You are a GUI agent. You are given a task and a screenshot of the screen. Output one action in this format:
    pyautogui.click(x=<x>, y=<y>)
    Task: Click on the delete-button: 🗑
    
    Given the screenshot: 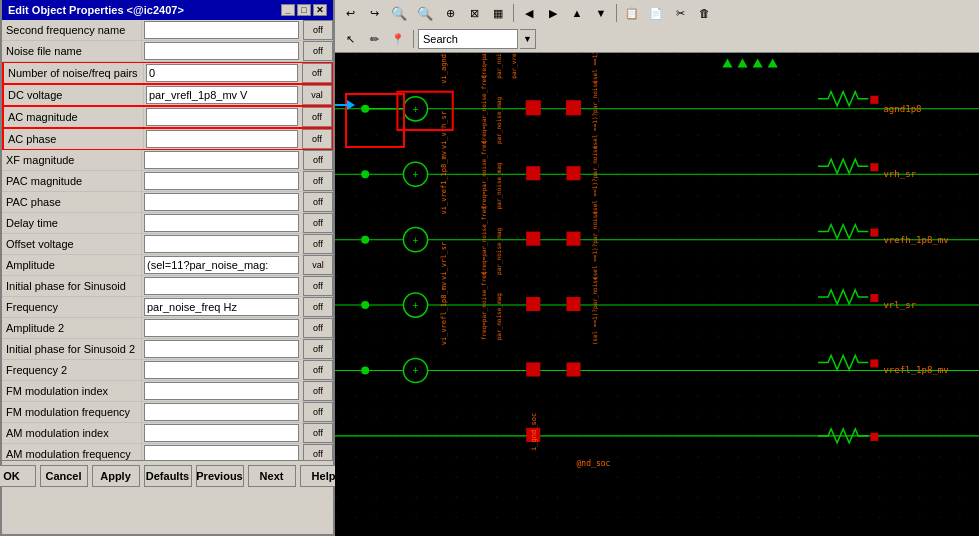 What is the action you would take?
    pyautogui.click(x=704, y=13)
    